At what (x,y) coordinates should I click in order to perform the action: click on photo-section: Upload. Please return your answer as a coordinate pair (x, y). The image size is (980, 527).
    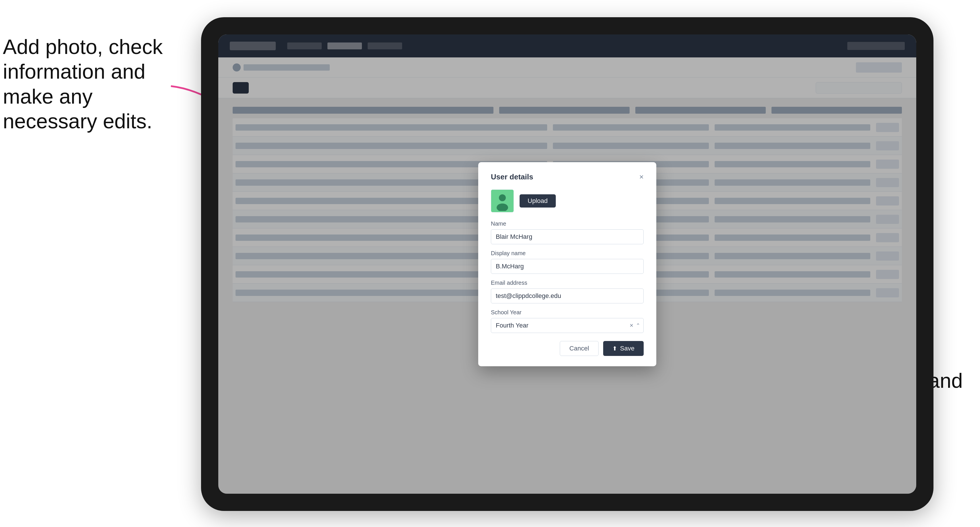
    Looking at the image, I should click on (567, 201).